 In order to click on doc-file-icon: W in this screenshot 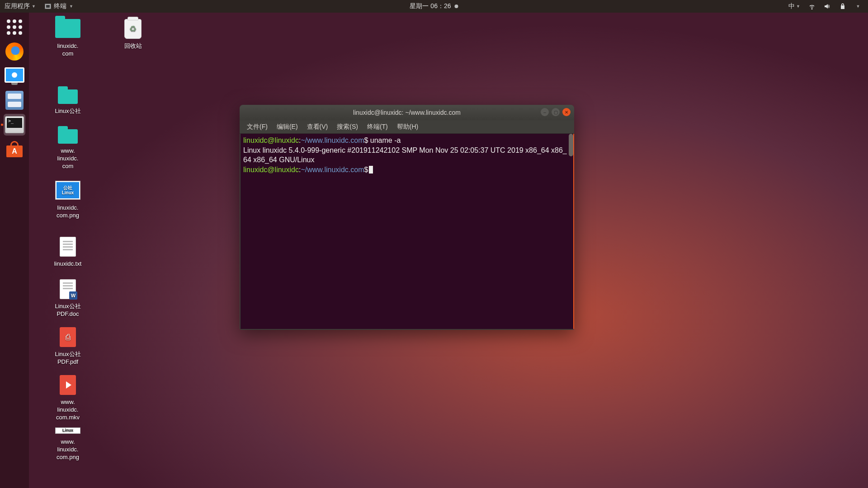, I will do `click(68, 289)`.